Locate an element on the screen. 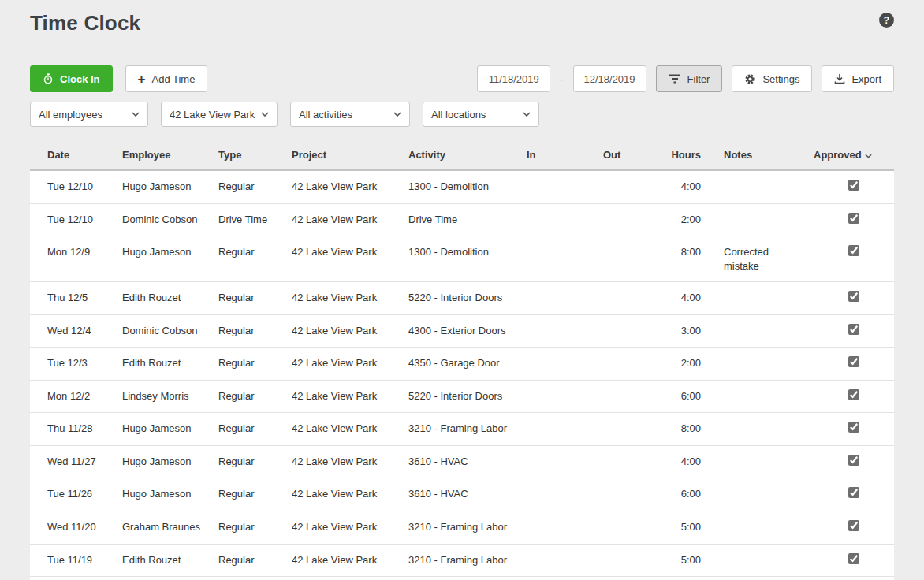 The width and height of the screenshot is (924, 580). cell-hours: 6:00 is located at coordinates (685, 495).